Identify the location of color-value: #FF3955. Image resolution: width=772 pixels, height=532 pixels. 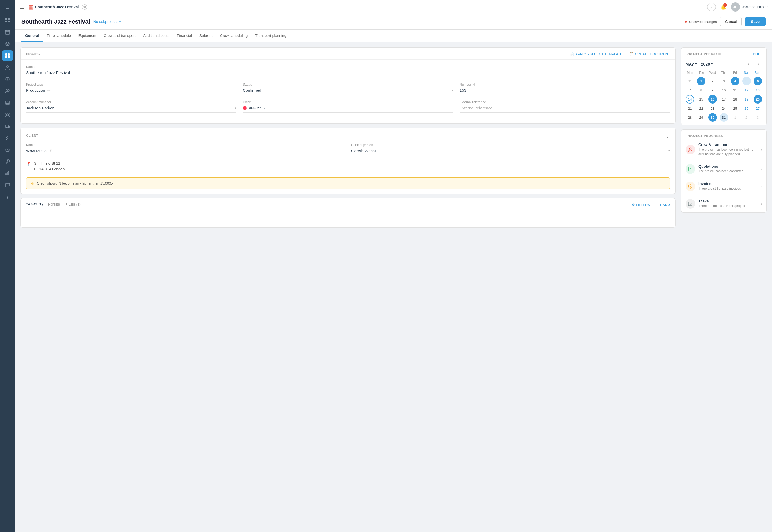
(348, 109).